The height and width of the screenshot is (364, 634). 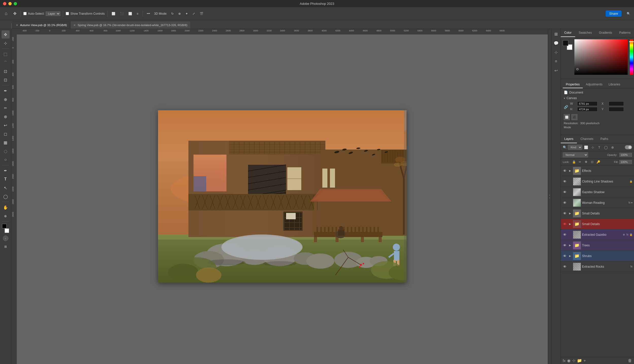 I want to click on eyedropper-tool: ✒, so click(x=6, y=91).